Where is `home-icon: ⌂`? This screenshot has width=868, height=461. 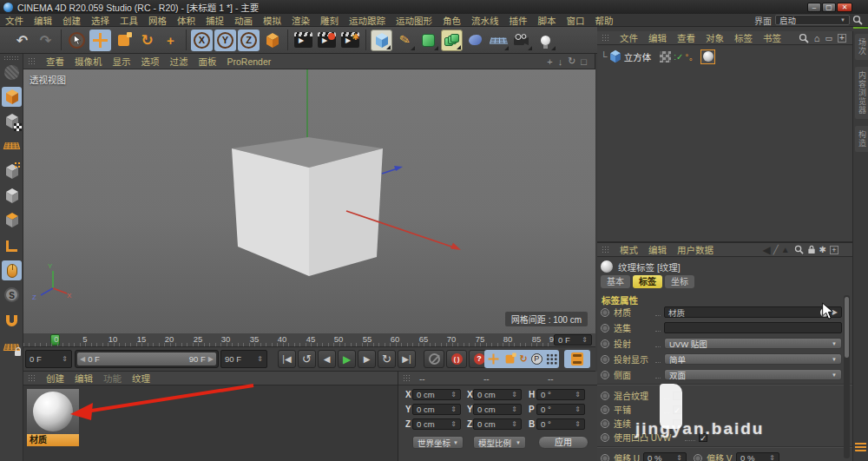 home-icon: ⌂ is located at coordinates (818, 38).